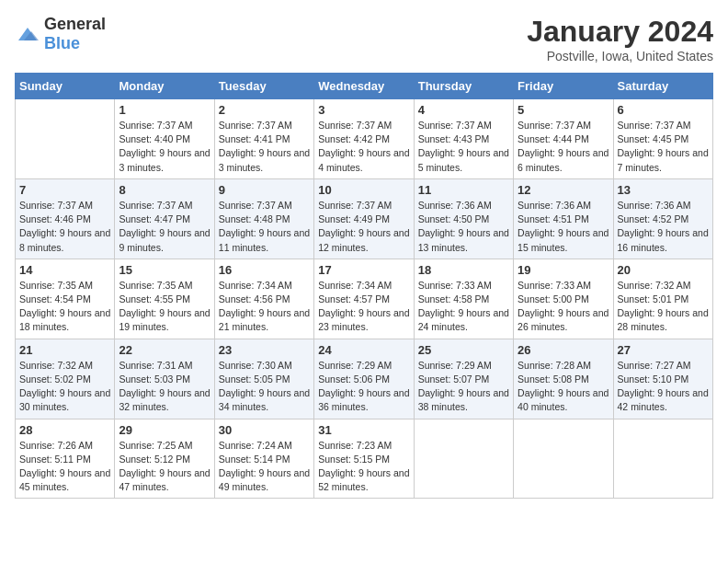 The image size is (728, 563). What do you see at coordinates (463, 140) in the screenshot?
I see `calendar-cell: 4Sunrise: 7:37 AMSunset: 4:43 PMDaylight…` at bounding box center [463, 140].